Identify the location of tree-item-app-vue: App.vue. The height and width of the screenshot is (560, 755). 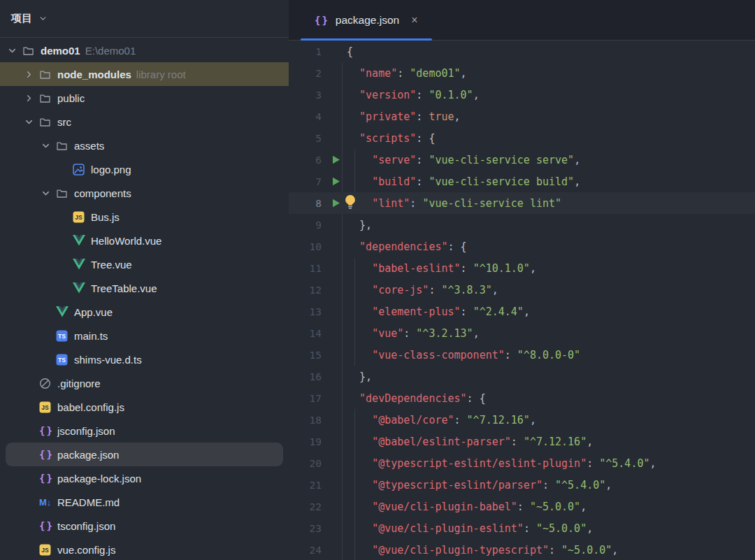
(144, 312).